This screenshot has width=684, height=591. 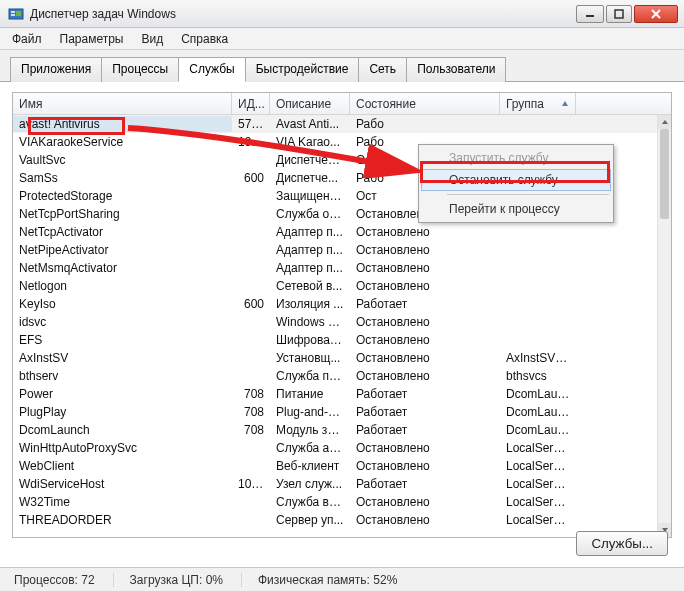 What do you see at coordinates (310, 502) in the screenshot?
I see `cell-description: Служба вр...` at bounding box center [310, 502].